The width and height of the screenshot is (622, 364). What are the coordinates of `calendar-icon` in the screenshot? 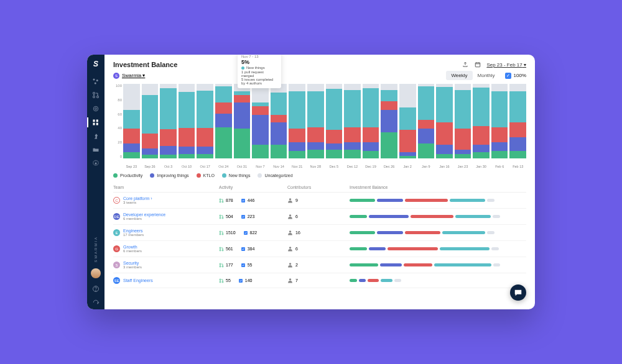 It's located at (478, 65).